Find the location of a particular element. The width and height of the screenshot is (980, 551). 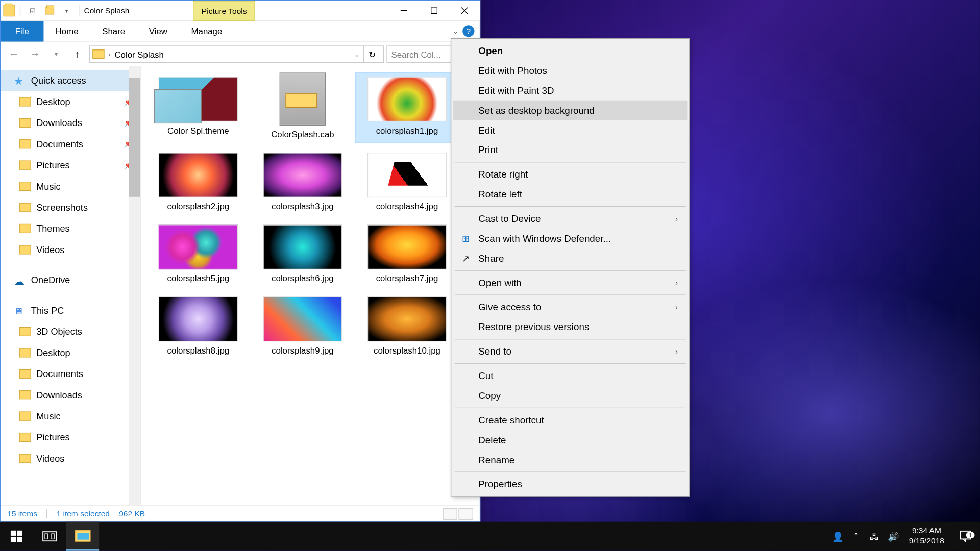

file-item-image: colorsplash8.jpg is located at coordinates (198, 327).